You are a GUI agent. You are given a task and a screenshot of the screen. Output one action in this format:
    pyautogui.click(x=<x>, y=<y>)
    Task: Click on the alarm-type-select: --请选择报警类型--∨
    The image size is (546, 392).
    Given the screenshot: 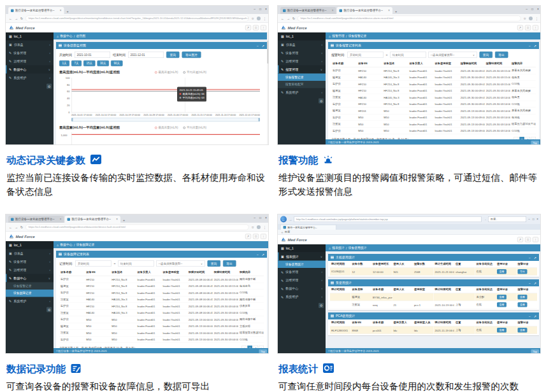 What is the action you would take?
    pyautogui.click(x=452, y=55)
    